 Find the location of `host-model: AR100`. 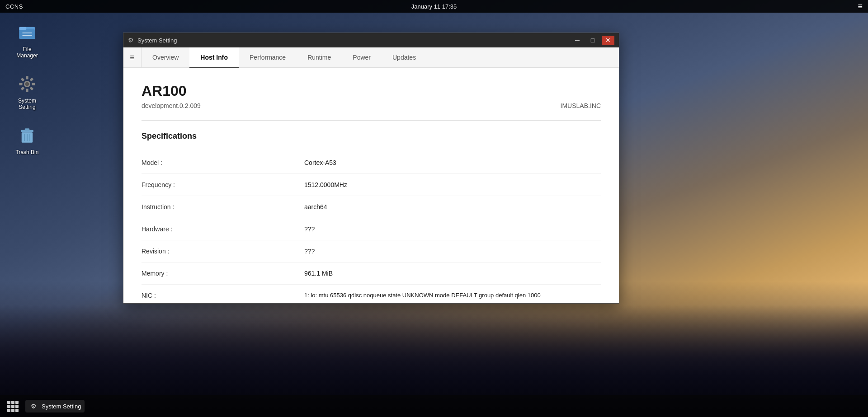

host-model: AR100 is located at coordinates (171, 91).